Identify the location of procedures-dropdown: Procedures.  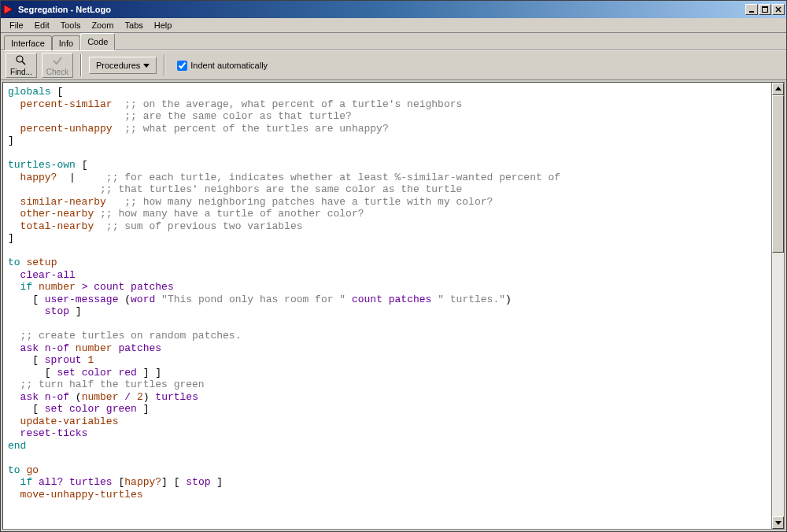
(123, 65).